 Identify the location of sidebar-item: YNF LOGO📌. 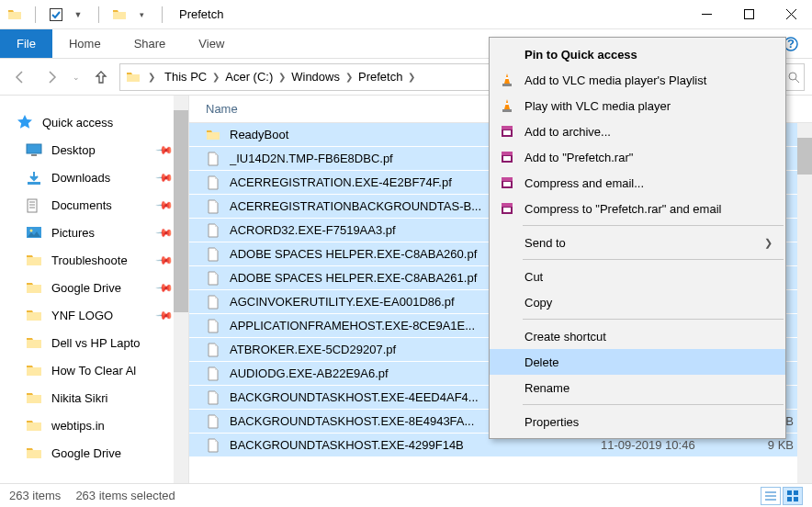
(94, 315).